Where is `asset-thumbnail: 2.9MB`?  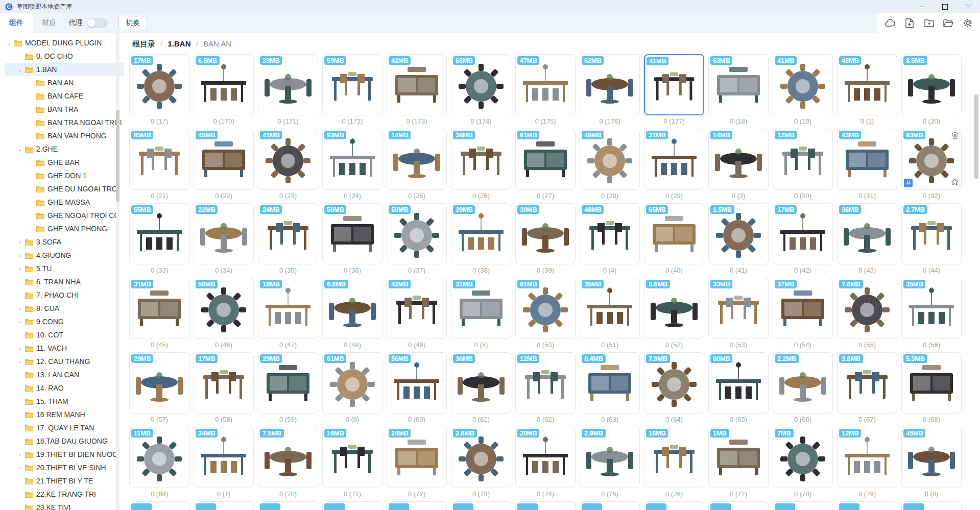
asset-thumbnail: 2.9MB is located at coordinates (610, 457).